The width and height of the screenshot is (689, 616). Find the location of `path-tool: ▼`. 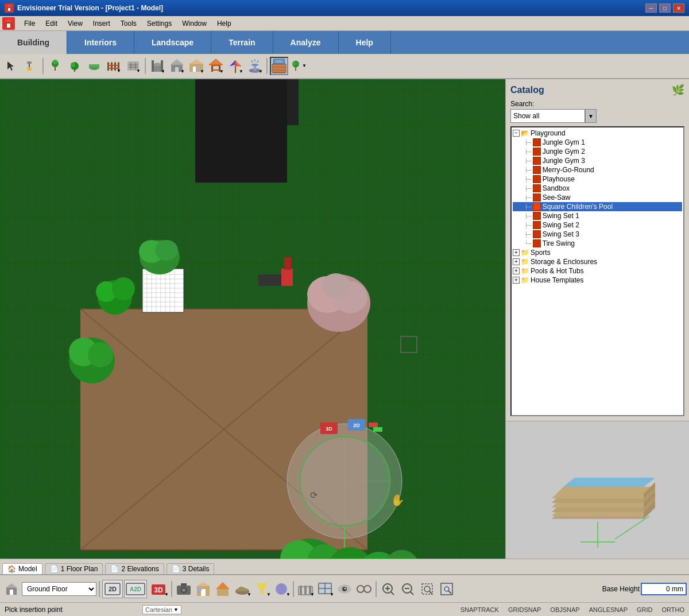

path-tool: ▼ is located at coordinates (133, 66).